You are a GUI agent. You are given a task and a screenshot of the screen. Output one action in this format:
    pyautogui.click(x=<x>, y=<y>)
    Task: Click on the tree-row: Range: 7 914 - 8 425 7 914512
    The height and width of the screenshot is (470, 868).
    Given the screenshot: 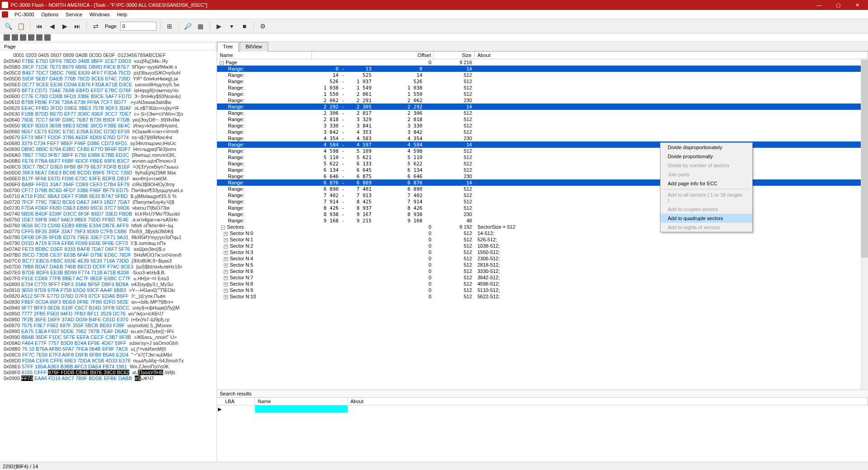 What is the action you would take?
    pyautogui.click(x=542, y=202)
    